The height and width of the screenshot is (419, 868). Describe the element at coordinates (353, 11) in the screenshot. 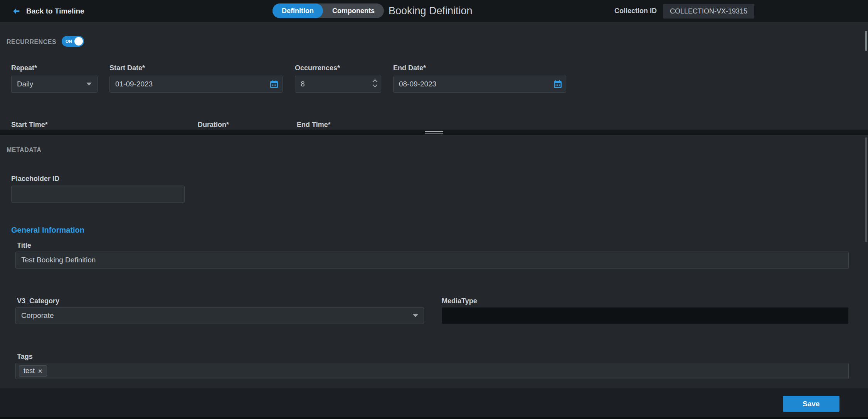

I see `tab-components: Components` at that location.